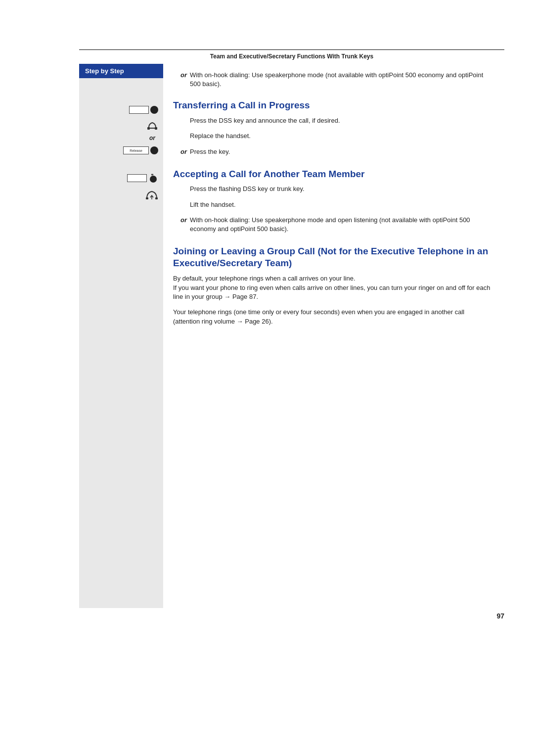 Image resolution: width=534 pixels, height=756 pixels. Describe the element at coordinates (143, 110) in the screenshot. I see `dss-button-icon` at that location.